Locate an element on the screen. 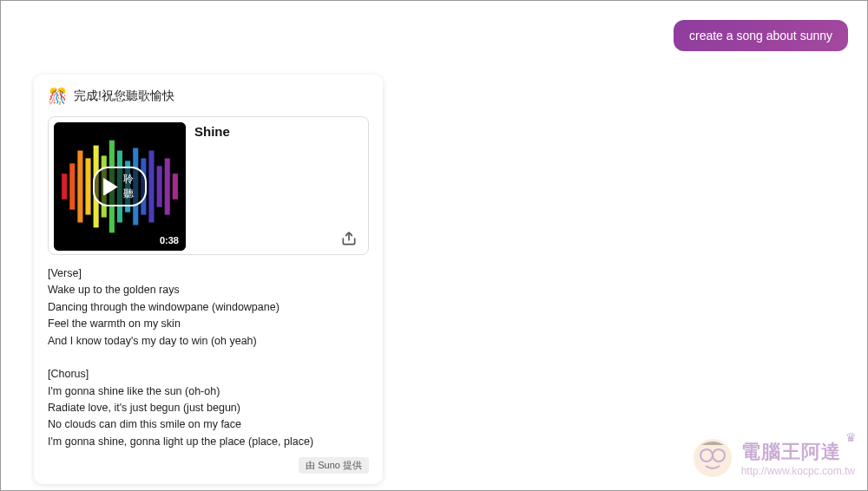 This screenshot has width=868, height=491. share-button is located at coordinates (349, 239).